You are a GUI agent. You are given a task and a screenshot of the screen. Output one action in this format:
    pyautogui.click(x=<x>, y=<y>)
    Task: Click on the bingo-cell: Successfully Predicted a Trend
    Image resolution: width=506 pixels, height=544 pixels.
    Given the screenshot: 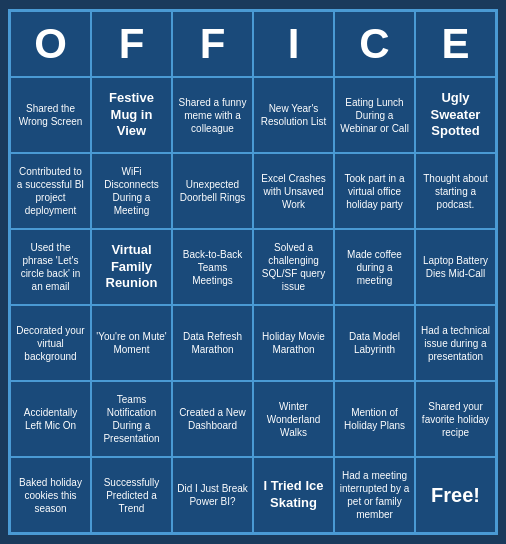 What is the action you would take?
    pyautogui.click(x=132, y=495)
    